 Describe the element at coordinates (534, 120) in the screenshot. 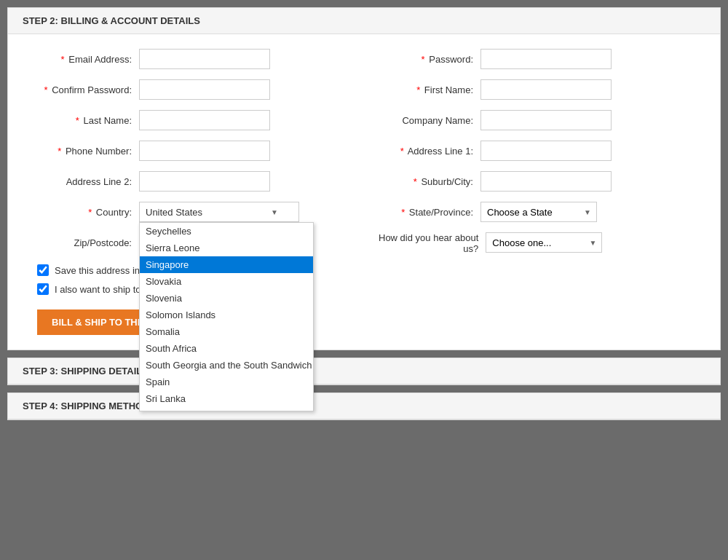

I see `company-name-group: Company Name:` at that location.